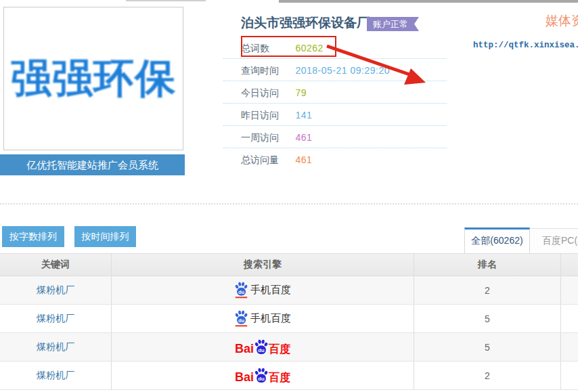  Describe the element at coordinates (335, 115) in the screenshot. I see `stat-row-yesterday-visits: 昨日访问 141` at that location.